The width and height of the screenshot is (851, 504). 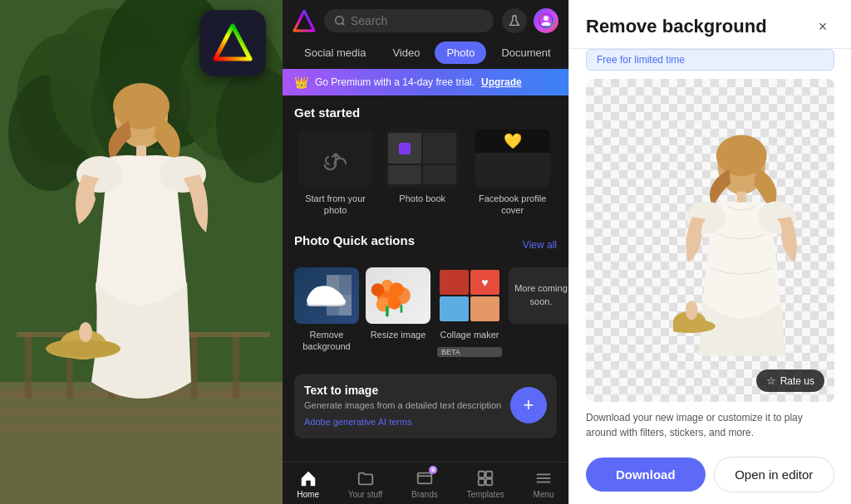 I want to click on bottom-nav-menu: Menu, so click(x=544, y=484).